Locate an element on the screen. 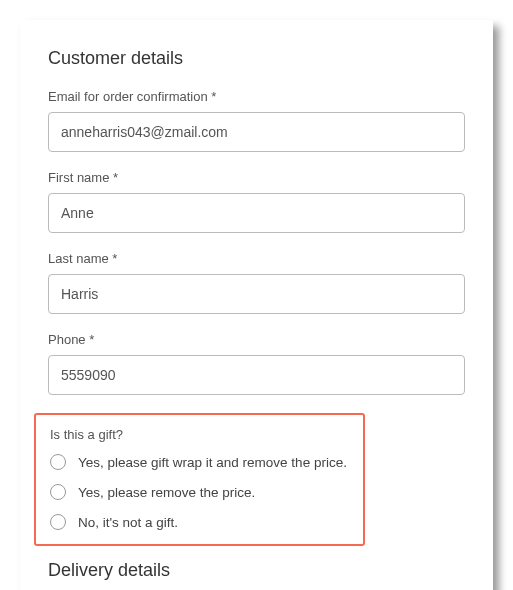  gift-option-wrap-remove: Yes, please gift wrap it and remove the … is located at coordinates (200, 462).